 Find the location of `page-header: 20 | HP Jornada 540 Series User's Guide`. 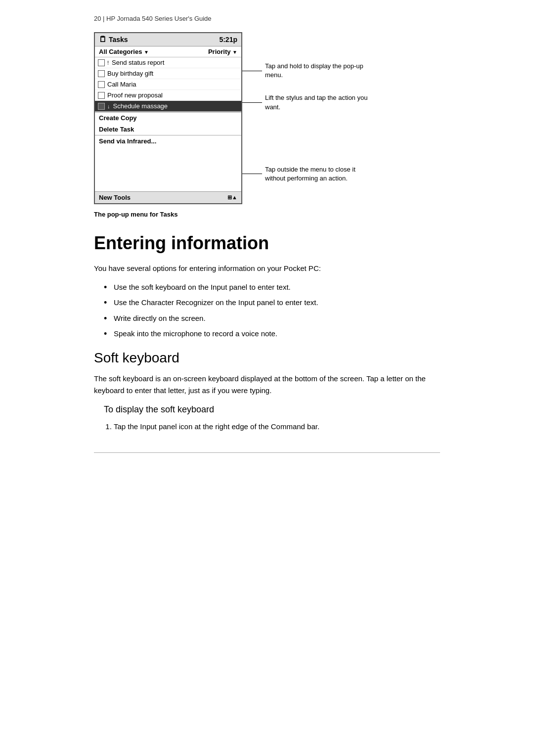

page-header: 20 | HP Jornada 540 Series User's Guide is located at coordinates (267, 19).